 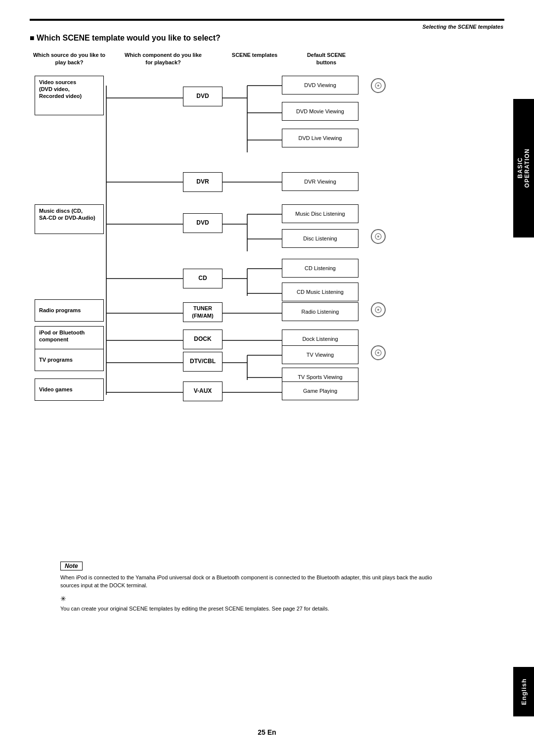 I want to click on component-box-dtv: DTV/CBL, so click(x=203, y=362).